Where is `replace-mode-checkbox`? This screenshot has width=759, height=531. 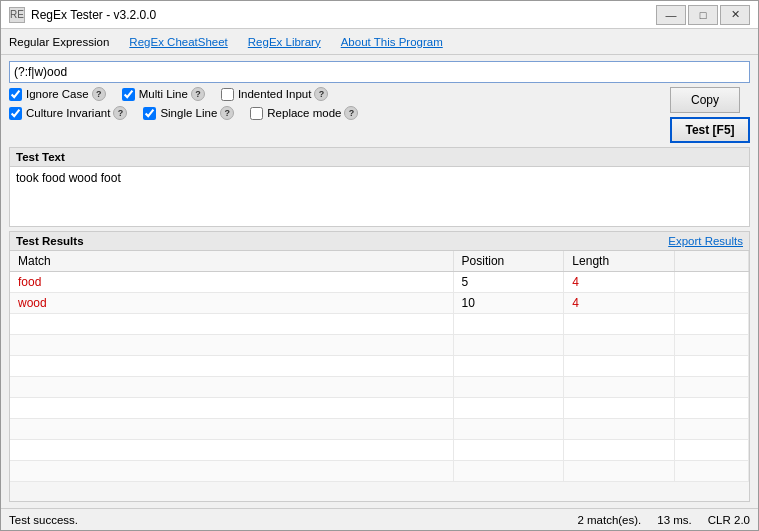 replace-mode-checkbox is located at coordinates (256, 114).